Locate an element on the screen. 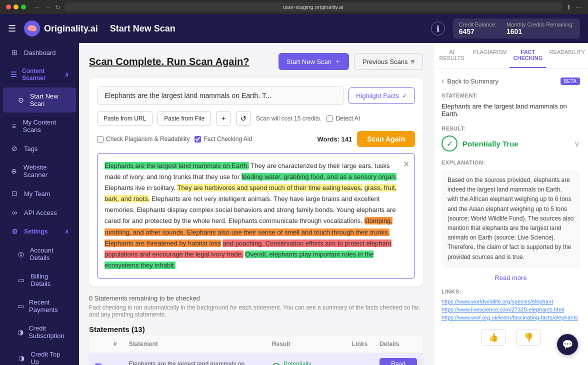 This screenshot has height=365, width=588. sidebar-item-start-new-scan: ⊙ Start New Scan is located at coordinates (40, 100).